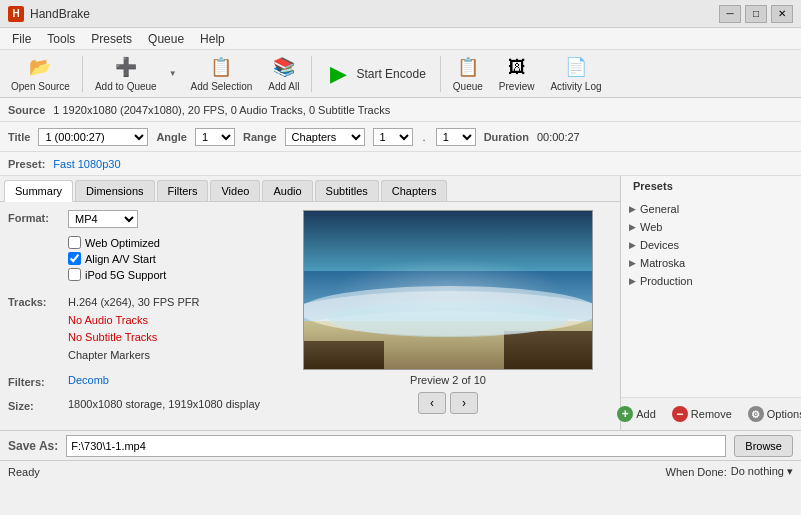 Image resolution: width=801 pixels, height=515 pixels. I want to click on summary-left: Format: MP4 Web Optimized, so click(138, 316).